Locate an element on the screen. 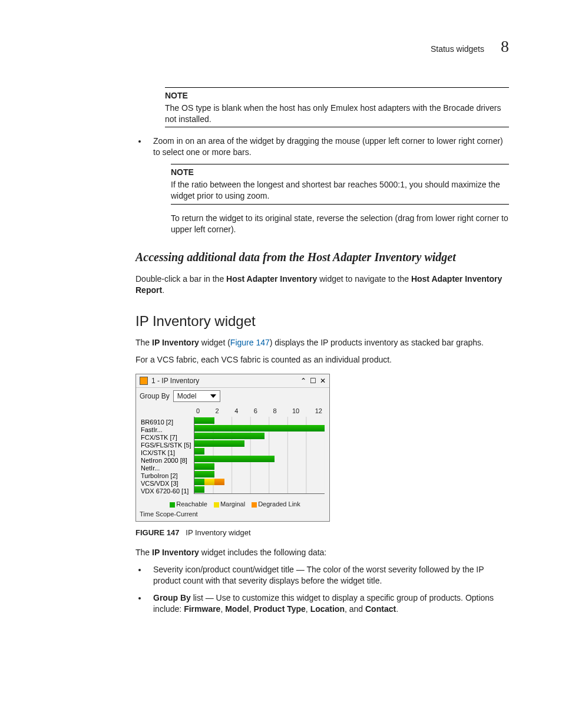 Image resolution: width=562 pixels, height=728 pixels. note-body: The OS type is blank when the host has o… is located at coordinates (337, 114).